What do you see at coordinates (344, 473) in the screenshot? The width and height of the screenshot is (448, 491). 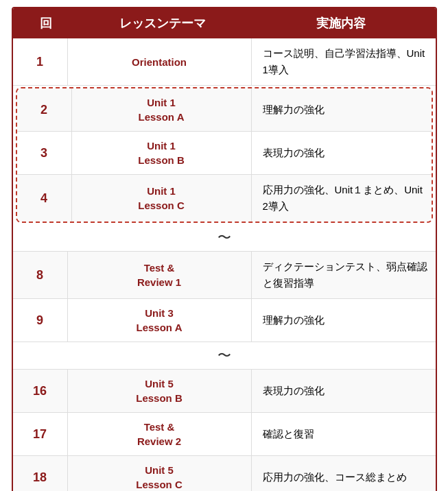 I see `row-content: 応用力の強化、コース総まとめ` at bounding box center [344, 473].